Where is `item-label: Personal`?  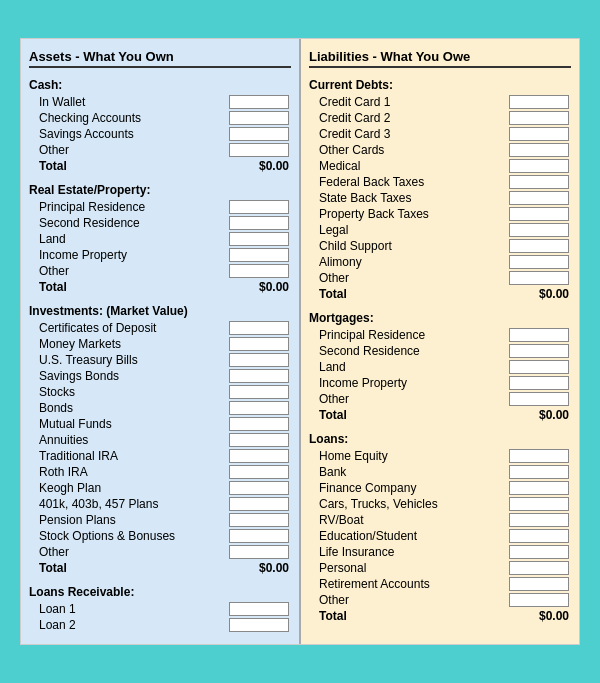
item-label: Personal is located at coordinates (409, 568).